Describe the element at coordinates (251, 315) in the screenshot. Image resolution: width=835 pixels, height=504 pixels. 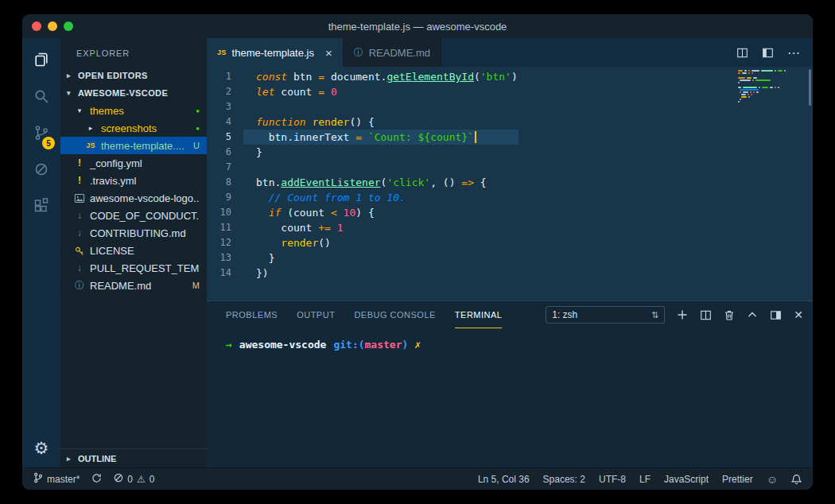
I see `panel-tab-problems: PROBLEMS` at that location.